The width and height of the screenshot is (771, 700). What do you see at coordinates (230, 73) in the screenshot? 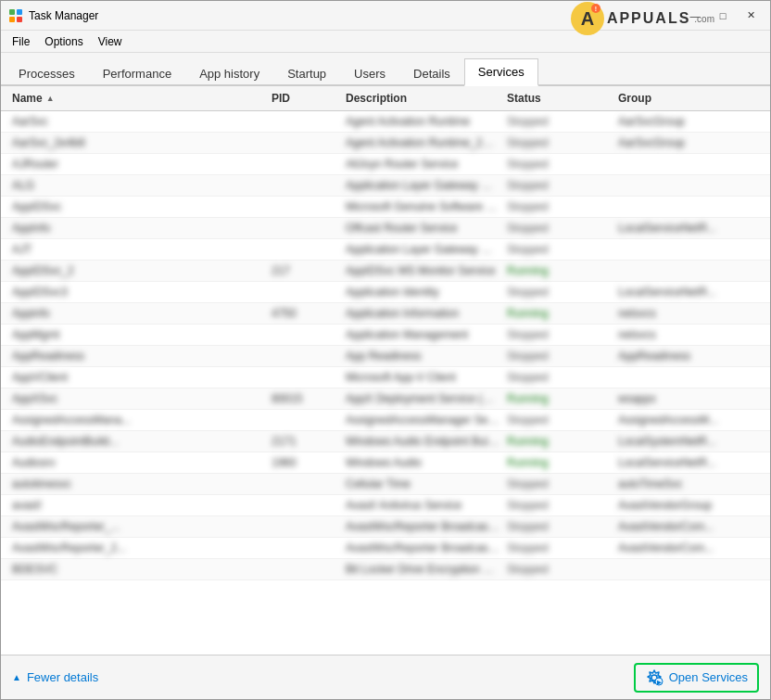
I see `tab-app-history: App history` at bounding box center [230, 73].